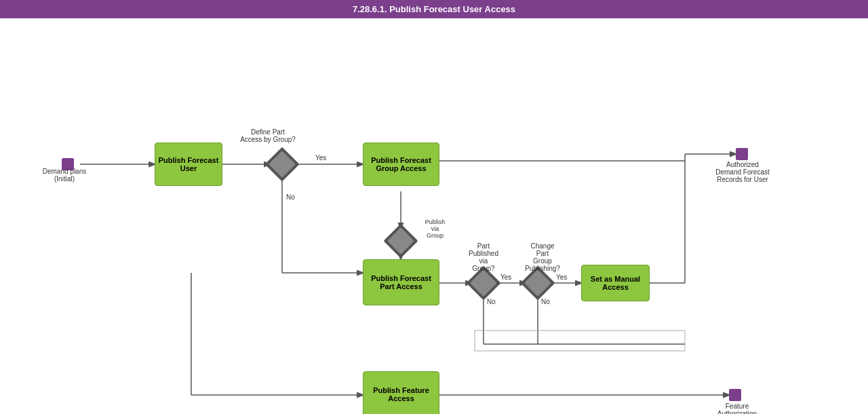  What do you see at coordinates (321, 157) in the screenshot?
I see `yes1-label: Yes` at bounding box center [321, 157].